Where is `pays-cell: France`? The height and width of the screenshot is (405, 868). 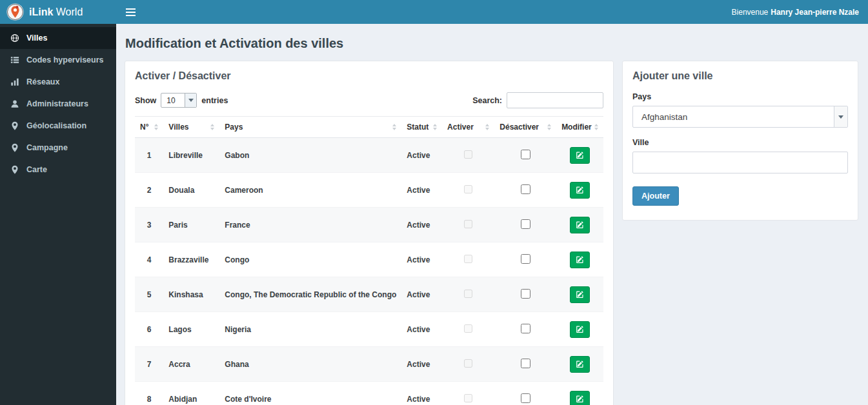 pays-cell: France is located at coordinates (310, 225).